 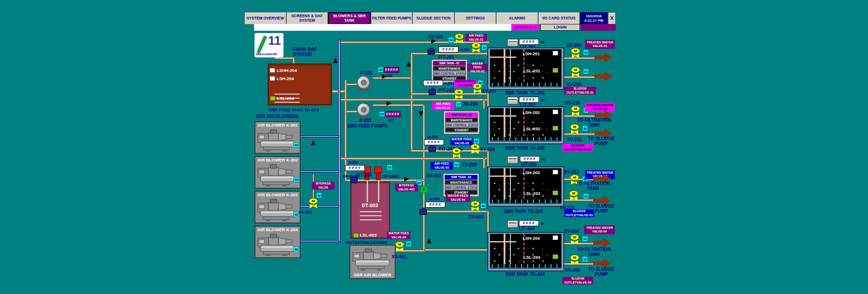 I want to click on valve-xv-208: M, so click(x=457, y=153).